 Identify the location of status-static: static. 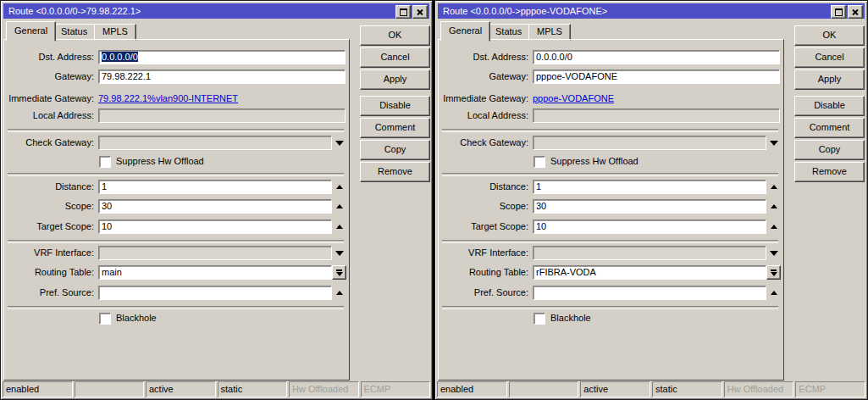
(252, 390).